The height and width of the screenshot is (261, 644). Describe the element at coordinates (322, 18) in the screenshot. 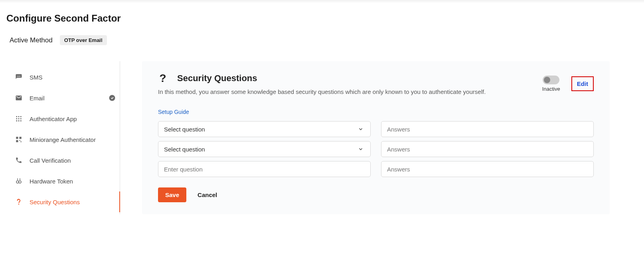

I see `page-title: Configure Second Factor` at that location.